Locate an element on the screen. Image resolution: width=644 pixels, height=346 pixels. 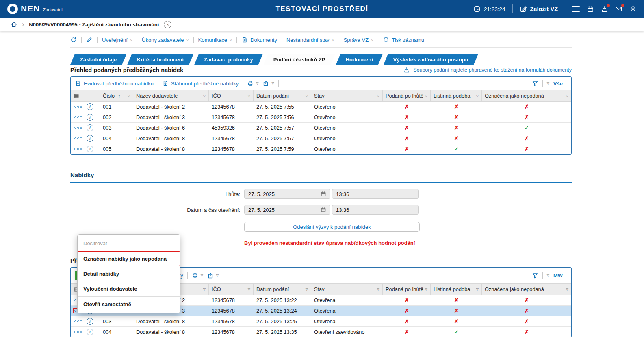
context-menu-item: Označení nabídky jako nepodaná is located at coordinates (129, 259).